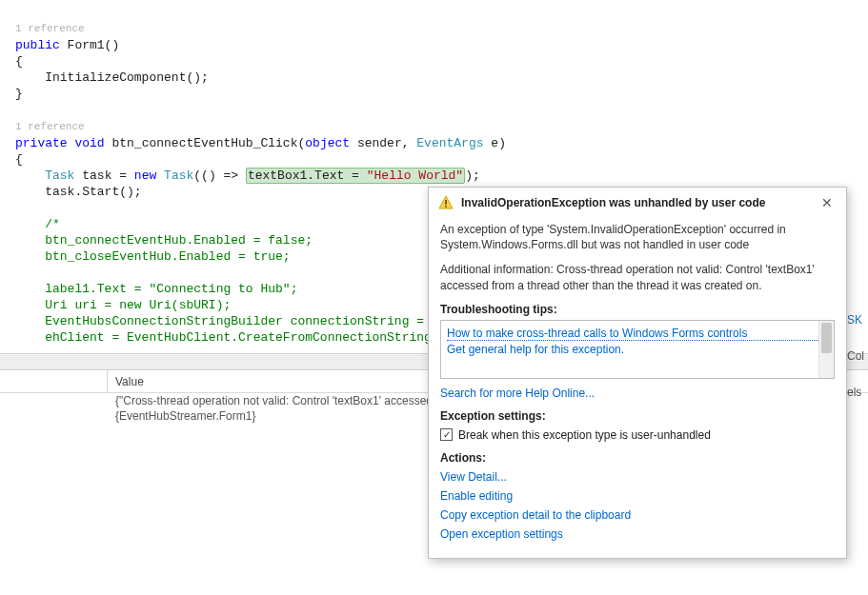 Image resolution: width=868 pixels, height=595 pixels. Describe the element at coordinates (637, 309) in the screenshot. I see `troubleshooting-title: Troubleshooting tips:` at that location.